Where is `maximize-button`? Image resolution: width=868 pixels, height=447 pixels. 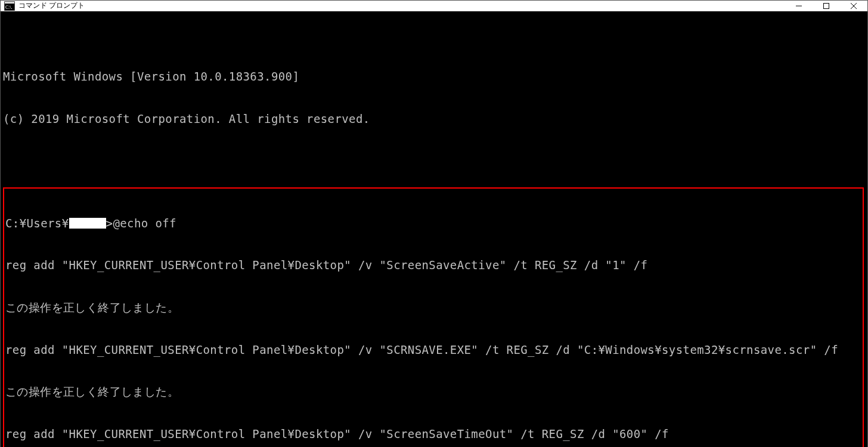
maximize-button is located at coordinates (826, 6).